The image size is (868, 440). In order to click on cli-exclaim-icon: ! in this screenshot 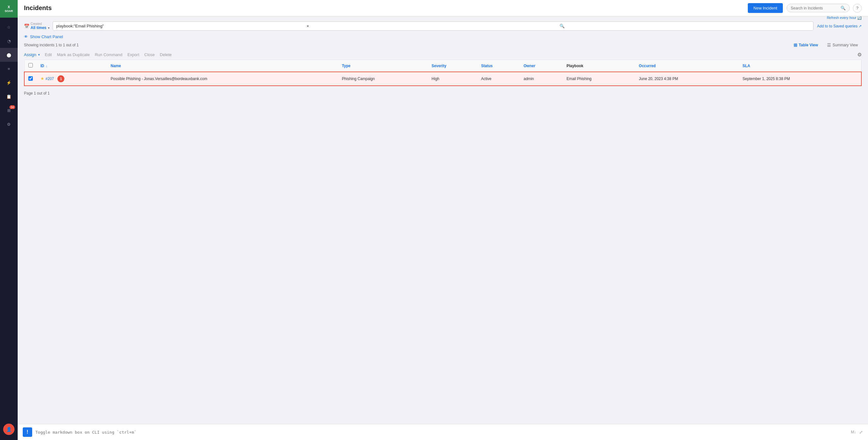, I will do `click(27, 432)`.